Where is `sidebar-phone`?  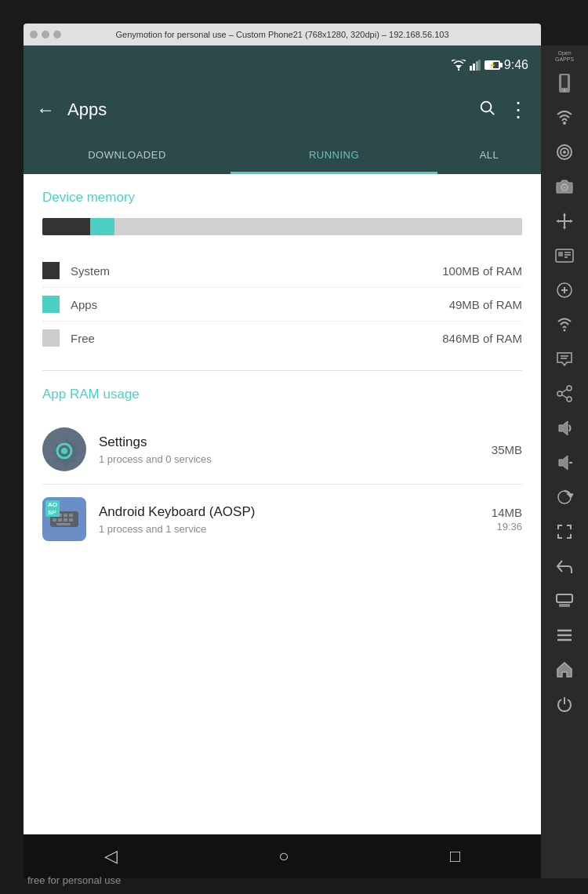 sidebar-phone is located at coordinates (564, 83).